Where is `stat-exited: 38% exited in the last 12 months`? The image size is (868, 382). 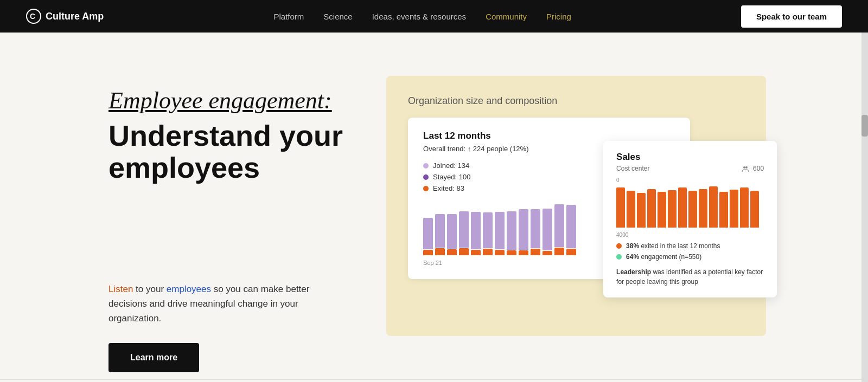
stat-exited: 38% exited in the last 12 months is located at coordinates (690, 246).